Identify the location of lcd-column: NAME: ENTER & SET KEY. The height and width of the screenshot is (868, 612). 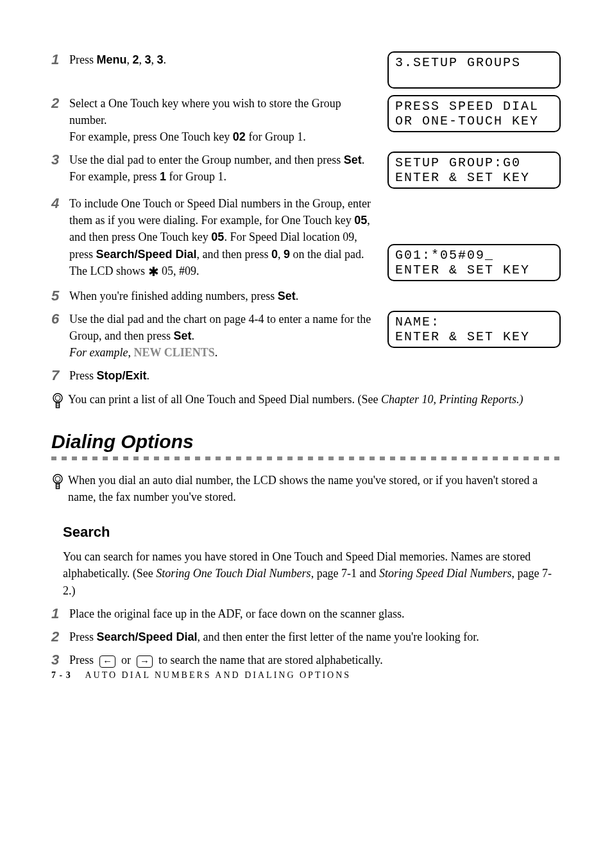
(474, 329).